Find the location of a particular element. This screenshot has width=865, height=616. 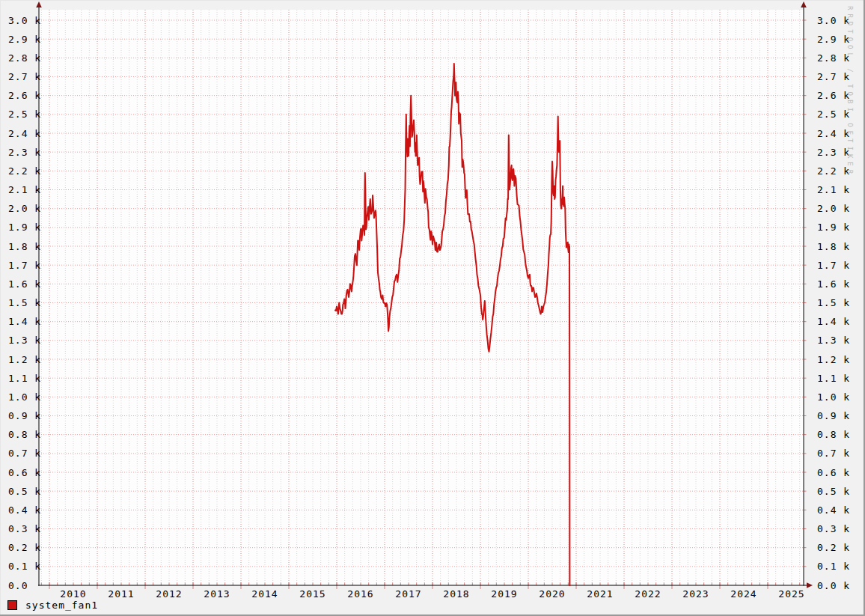

y-tick-label-left: 2.6 k is located at coordinates (25, 96).